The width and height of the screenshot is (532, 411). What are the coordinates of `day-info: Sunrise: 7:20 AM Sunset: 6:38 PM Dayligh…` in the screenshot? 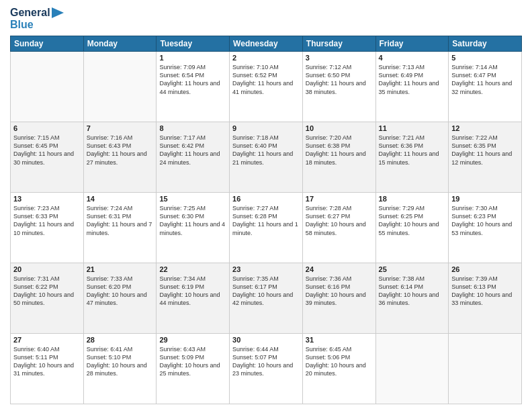 It's located at (339, 150).